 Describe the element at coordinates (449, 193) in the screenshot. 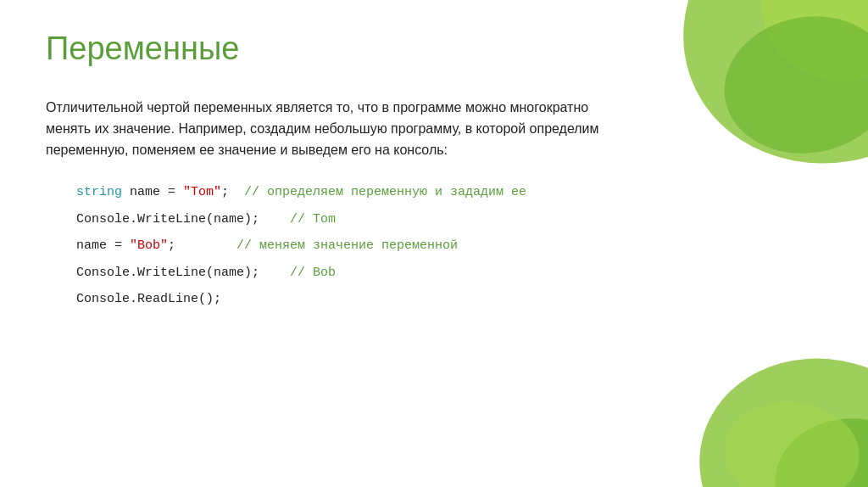

I see `code-line-1: string name = "Tom"; // определяем перем…` at that location.